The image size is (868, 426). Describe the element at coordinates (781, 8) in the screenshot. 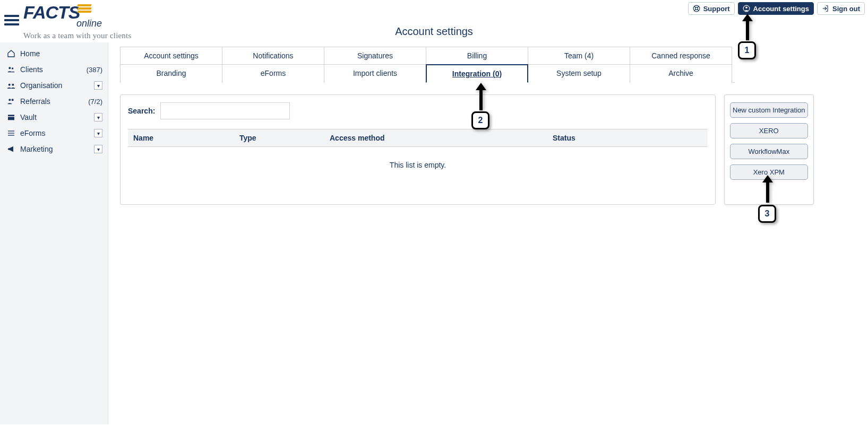

I see `account-settings-label: Account settings` at that location.